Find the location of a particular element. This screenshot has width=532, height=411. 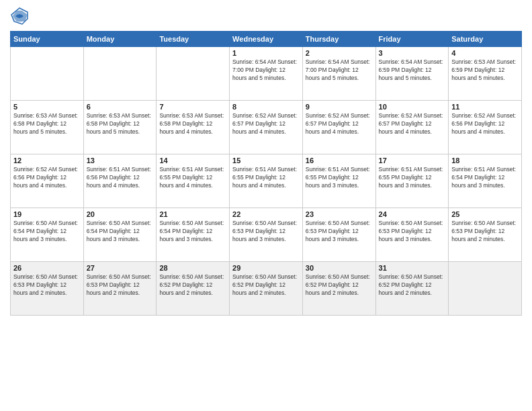

day-number: 5 is located at coordinates (47, 107).